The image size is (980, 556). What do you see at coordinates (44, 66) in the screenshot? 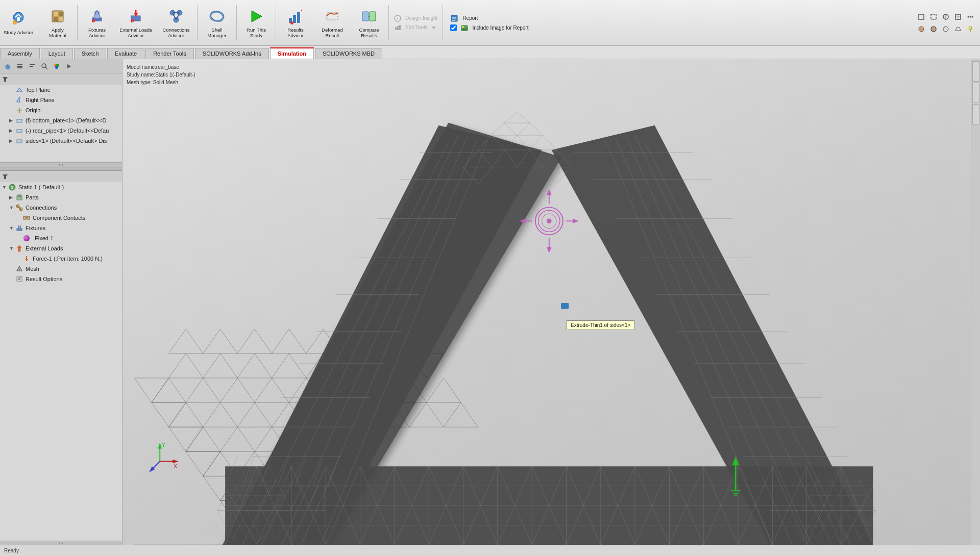
I see `panel-zoom-btn` at bounding box center [44, 66].